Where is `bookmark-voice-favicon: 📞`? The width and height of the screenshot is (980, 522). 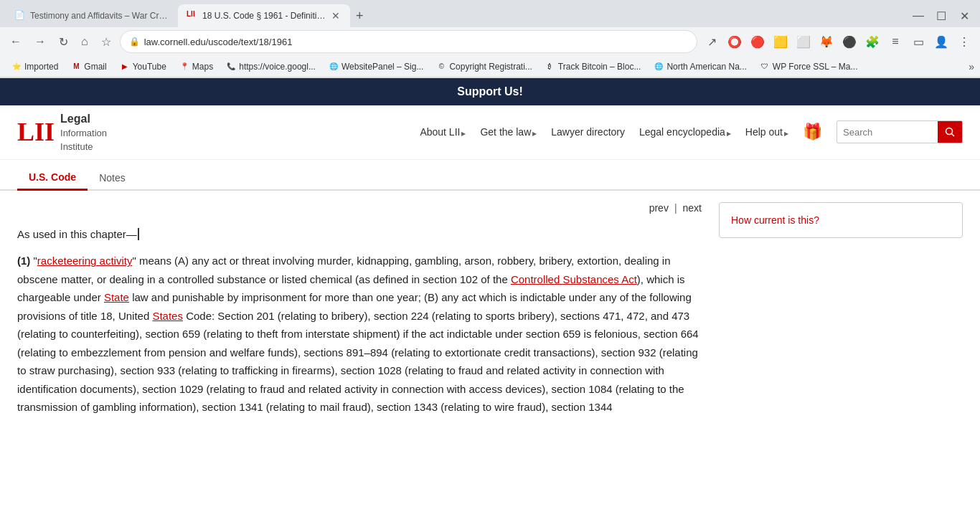
bookmark-voice-favicon: 📞 is located at coordinates (231, 67).